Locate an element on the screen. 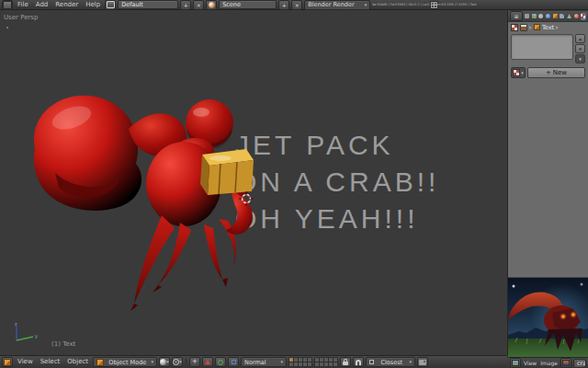 This screenshot has width=588, height=368. texture-type-button: ▾ is located at coordinates (518, 73).